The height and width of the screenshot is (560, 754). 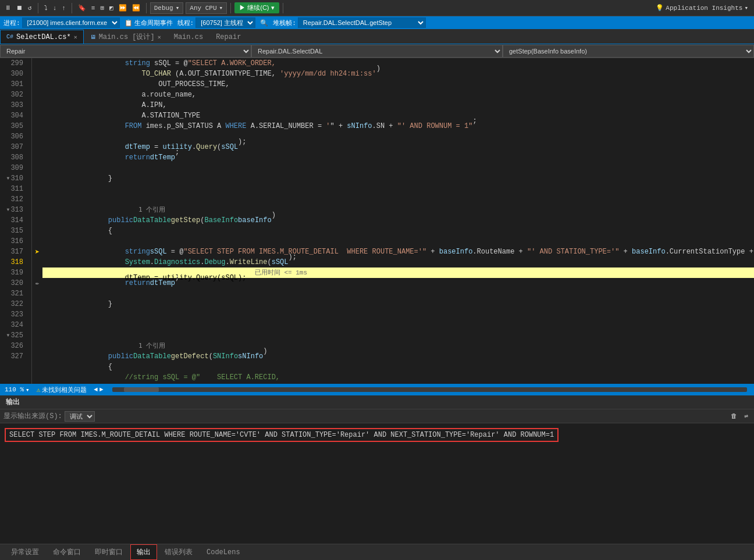 I want to click on h-scrollbar, so click(x=429, y=390).